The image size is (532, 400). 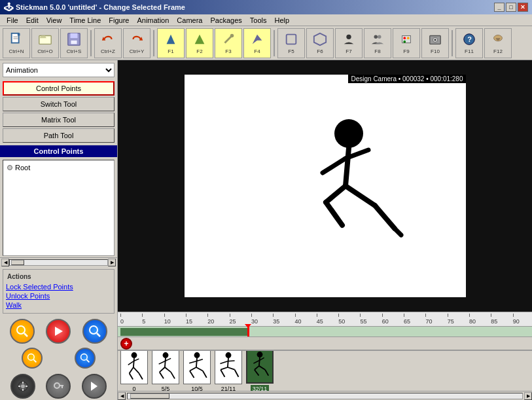 I want to click on animation-dropdown-container: Animation Figure Camera, so click(x=59, y=70).